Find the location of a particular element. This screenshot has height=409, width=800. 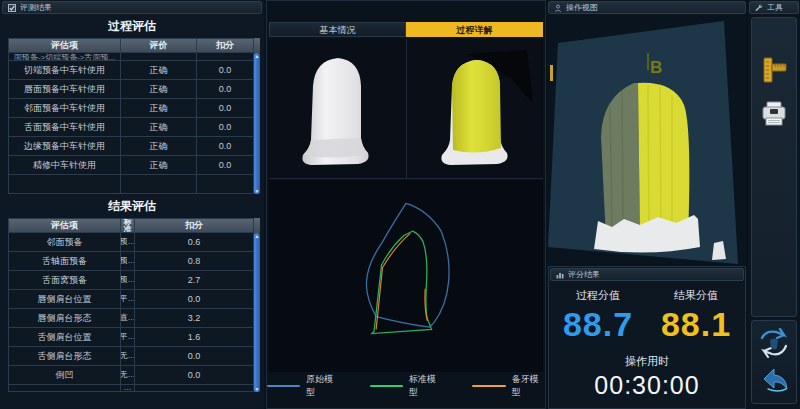

operation-view-title: 操作视图 is located at coordinates (582, 8).